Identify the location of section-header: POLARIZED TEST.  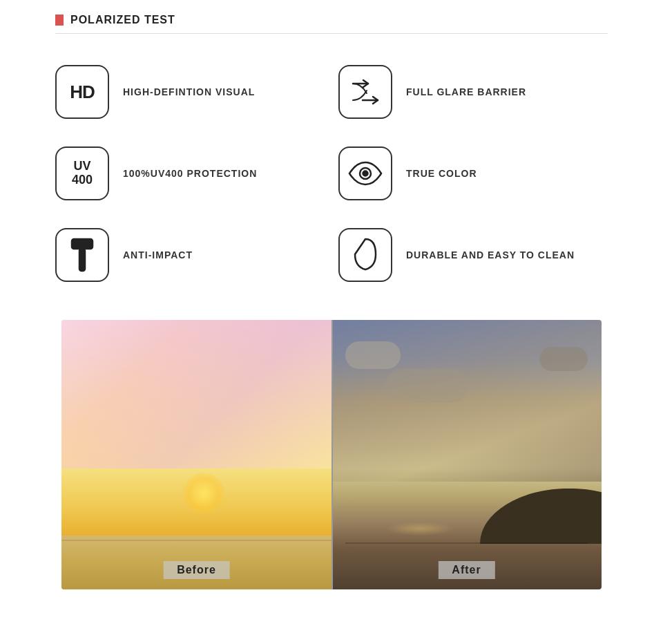
(332, 23).